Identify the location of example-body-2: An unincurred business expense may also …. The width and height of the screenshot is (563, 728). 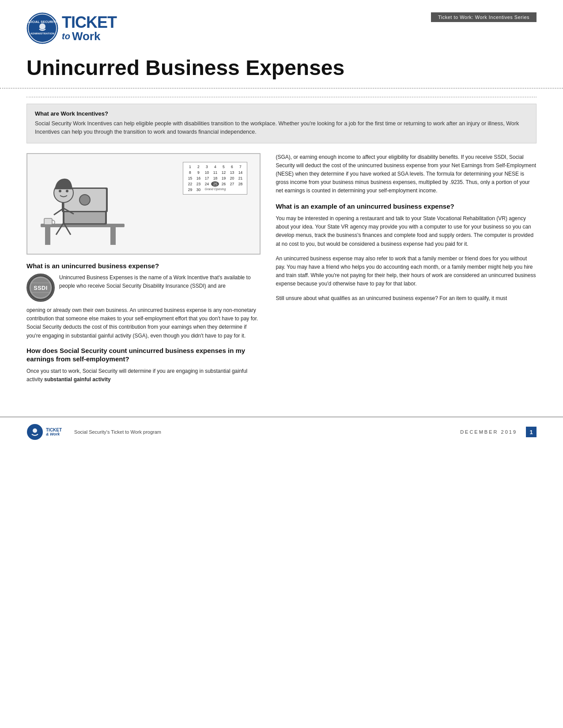
(406, 272).